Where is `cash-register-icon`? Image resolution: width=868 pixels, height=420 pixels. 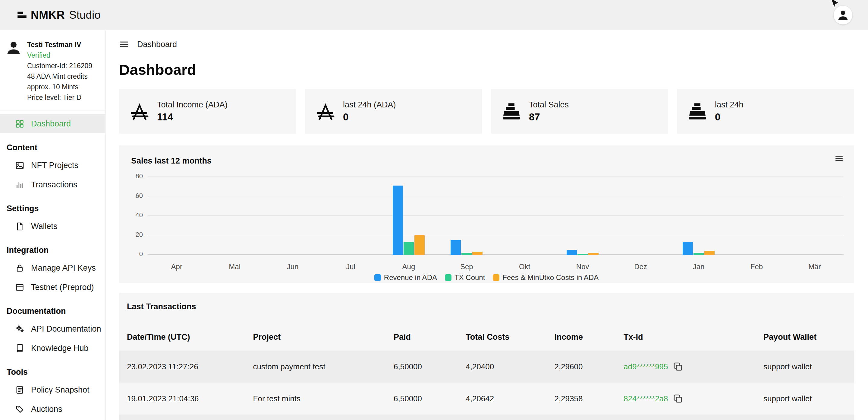
cash-register-icon is located at coordinates (512, 111).